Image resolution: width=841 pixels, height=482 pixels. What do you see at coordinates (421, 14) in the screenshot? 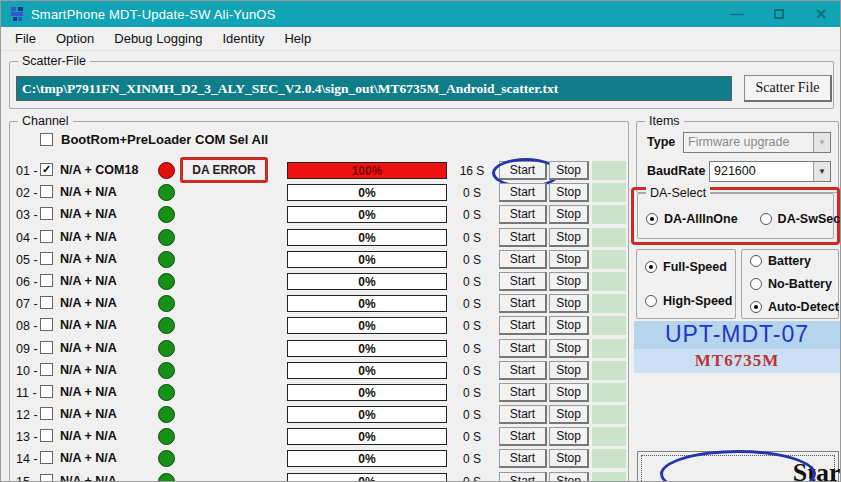
I see `title-bar: SmartPhone MDT-Update-SW Ali-YunOS — ✕` at bounding box center [421, 14].